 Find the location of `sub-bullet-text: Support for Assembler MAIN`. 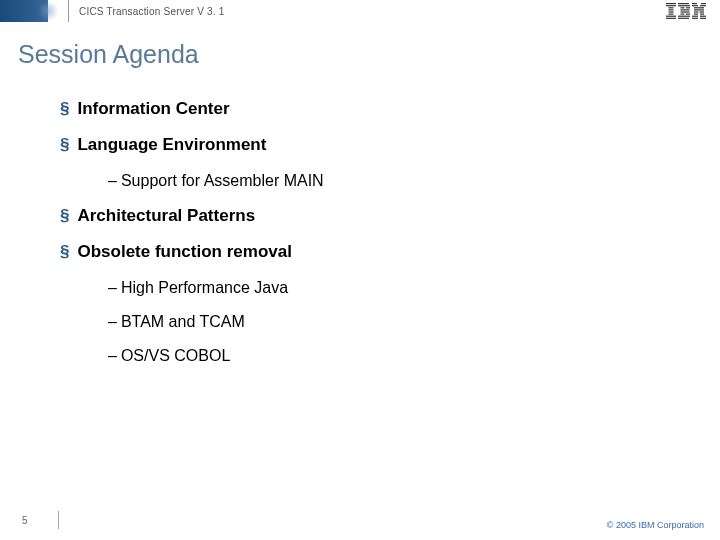

sub-bullet-text: Support for Assembler MAIN is located at coordinates (222, 180).